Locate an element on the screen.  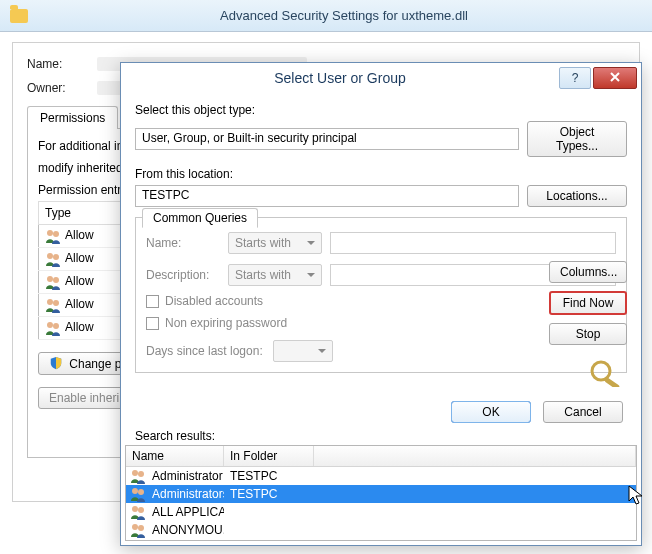
desc-match-value: Starts with is located at coordinates (263, 275).